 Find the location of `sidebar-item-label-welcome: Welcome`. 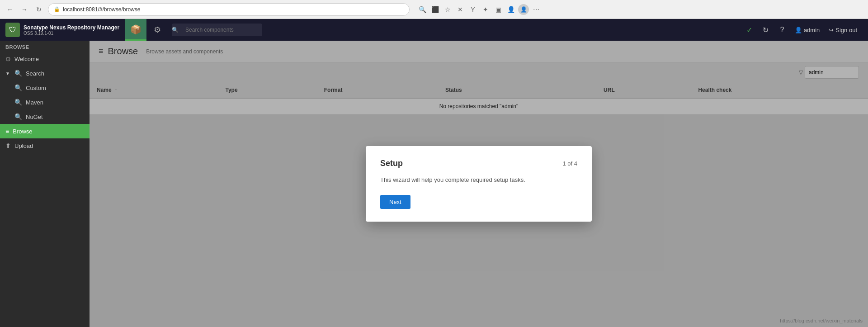

sidebar-item-label-welcome: Welcome is located at coordinates (27, 59).